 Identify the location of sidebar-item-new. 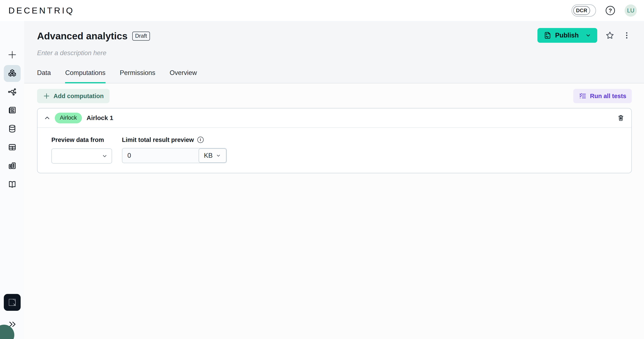
(12, 55).